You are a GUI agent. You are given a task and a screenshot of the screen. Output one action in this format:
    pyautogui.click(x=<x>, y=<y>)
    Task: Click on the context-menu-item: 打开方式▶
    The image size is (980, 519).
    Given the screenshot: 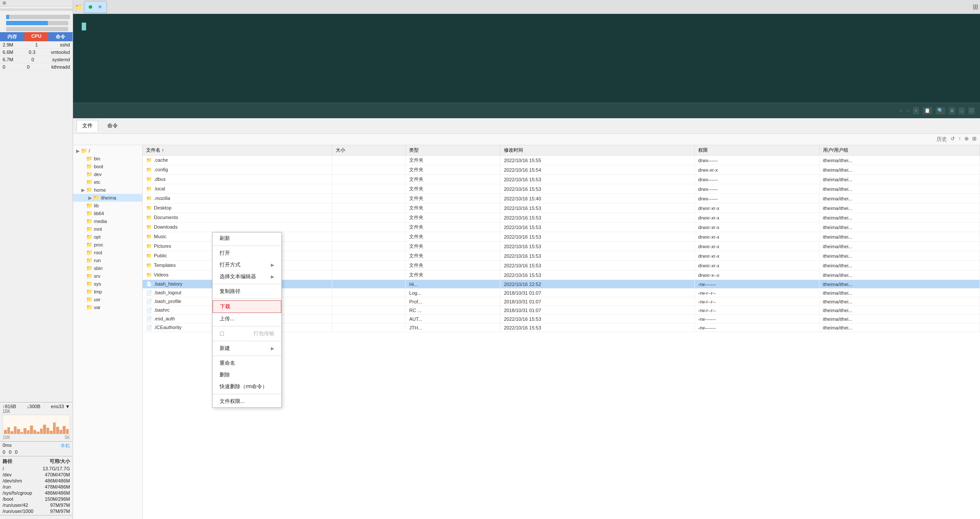 What is the action you would take?
    pyautogui.click(x=247, y=265)
    